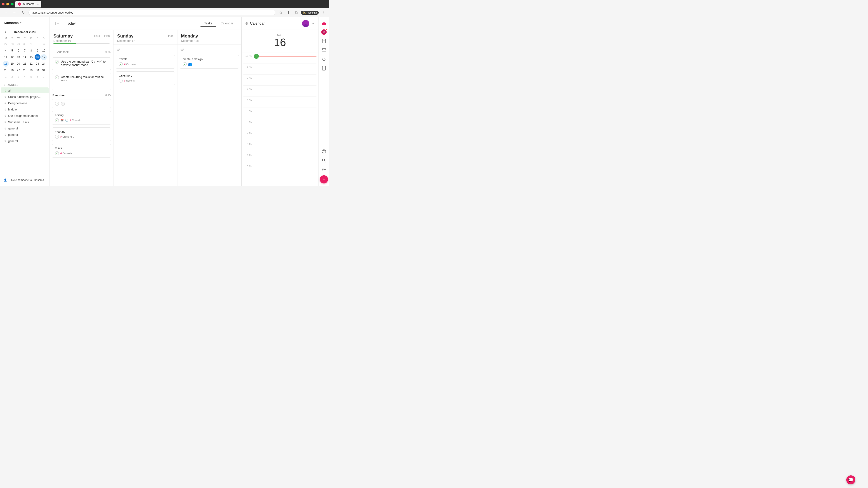 The width and height of the screenshot is (868, 488). I want to click on tasks-task: tasks ✓ # Cross-fu..., so click(82, 151).